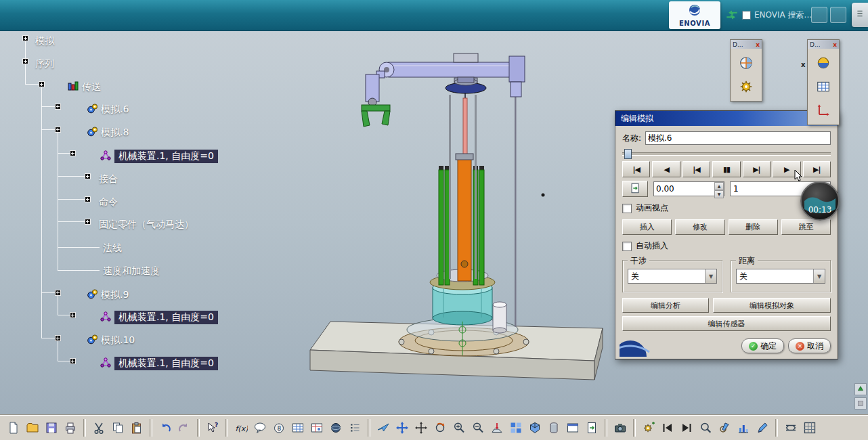 This screenshot has height=440, width=868. Describe the element at coordinates (810, 346) in the screenshot. I see `cancel-button: × 取消` at that location.